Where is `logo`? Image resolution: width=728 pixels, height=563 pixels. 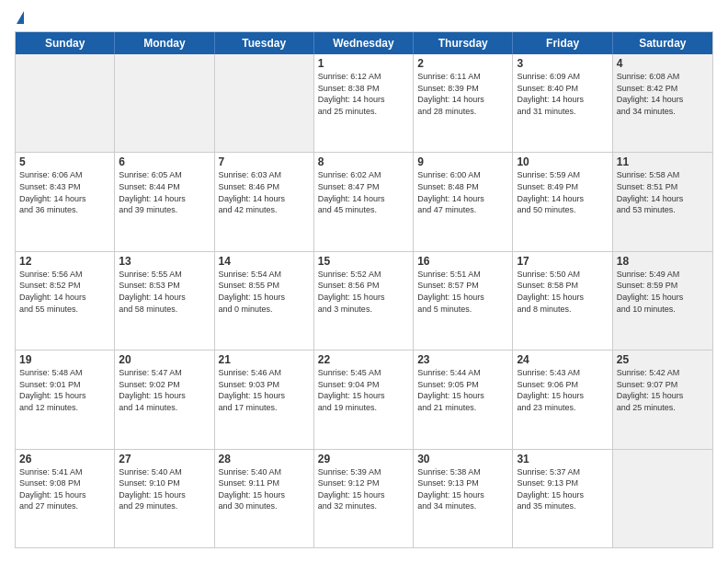
logo is located at coordinates (19, 19).